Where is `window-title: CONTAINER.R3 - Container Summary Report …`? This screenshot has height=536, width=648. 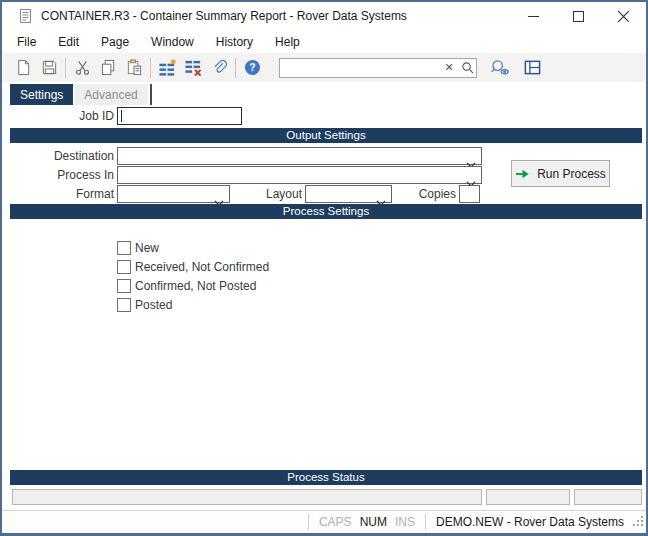
window-title: CONTAINER.R3 - Container Summary Report … is located at coordinates (224, 16).